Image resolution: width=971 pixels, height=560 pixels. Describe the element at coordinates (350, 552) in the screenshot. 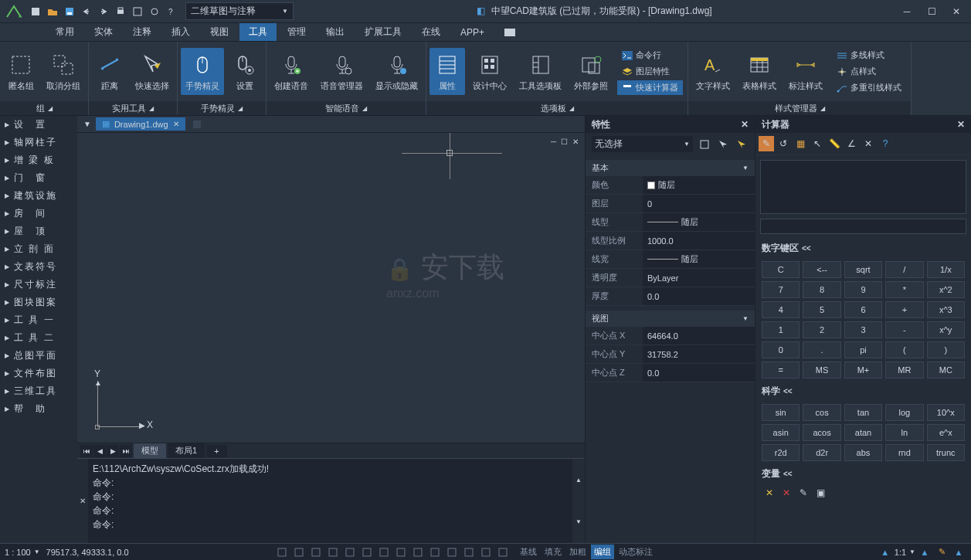

I see `status-osnap-icon` at that location.